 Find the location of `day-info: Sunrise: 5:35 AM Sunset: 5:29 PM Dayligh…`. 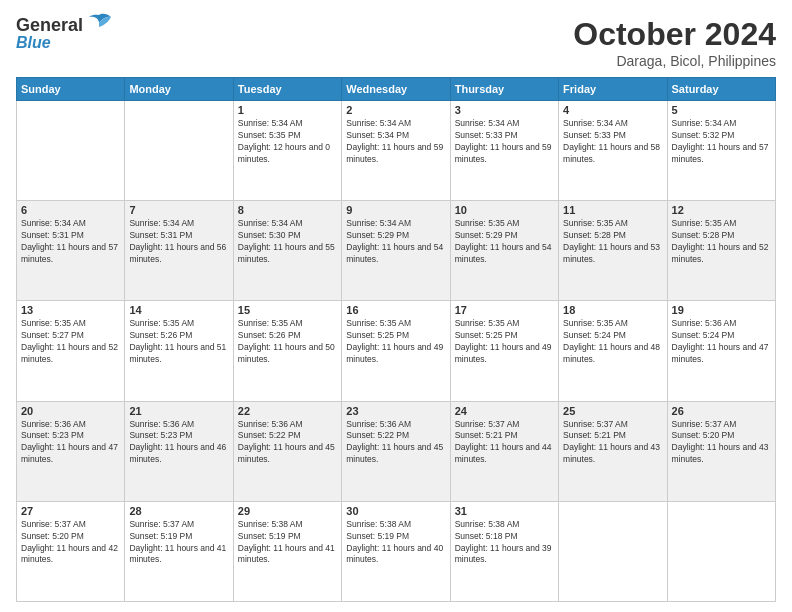

day-info: Sunrise: 5:35 AM Sunset: 5:29 PM Dayligh… is located at coordinates (504, 242).